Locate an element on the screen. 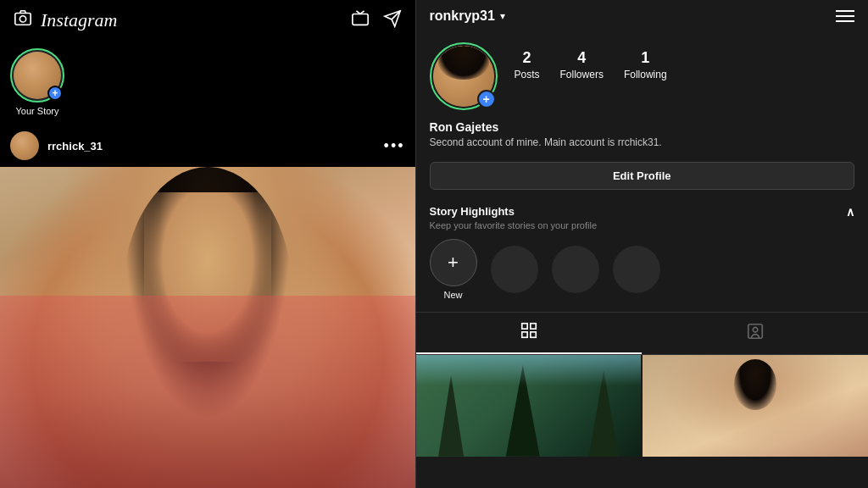 This screenshot has height=488, width=868. feed-item-header: rrchick_31 ••• is located at coordinates (208, 146).